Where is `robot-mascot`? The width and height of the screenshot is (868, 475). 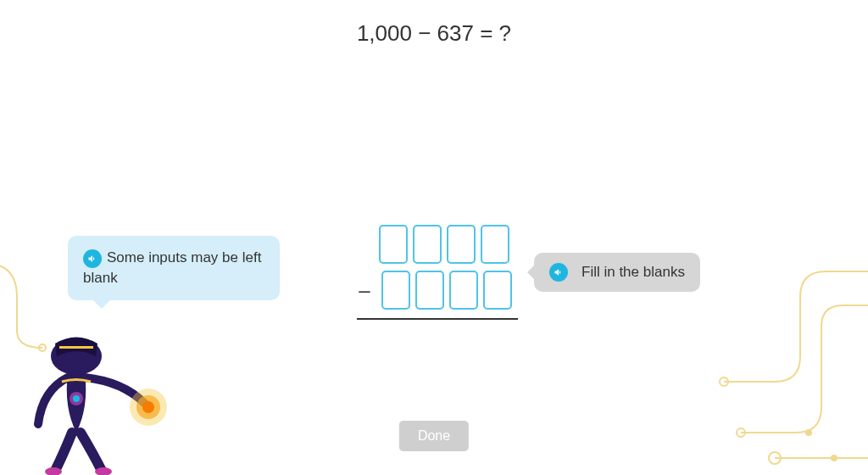
robot-mascot is located at coordinates (97, 386).